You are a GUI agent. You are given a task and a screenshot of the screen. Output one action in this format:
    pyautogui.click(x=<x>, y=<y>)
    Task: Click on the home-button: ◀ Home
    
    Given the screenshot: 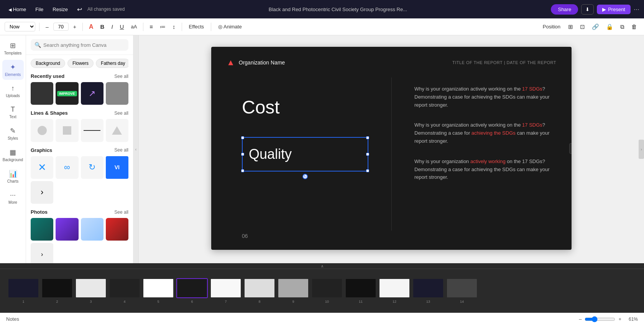 What is the action you would take?
    pyautogui.click(x=17, y=9)
    